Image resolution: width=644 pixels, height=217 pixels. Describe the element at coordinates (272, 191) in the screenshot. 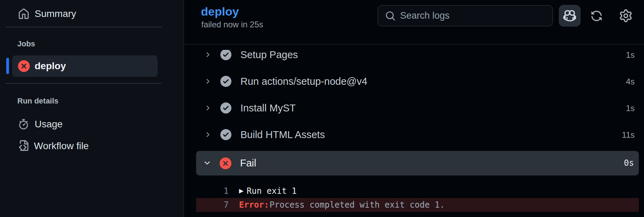

I see `log-line-text: Run exit 1` at that location.